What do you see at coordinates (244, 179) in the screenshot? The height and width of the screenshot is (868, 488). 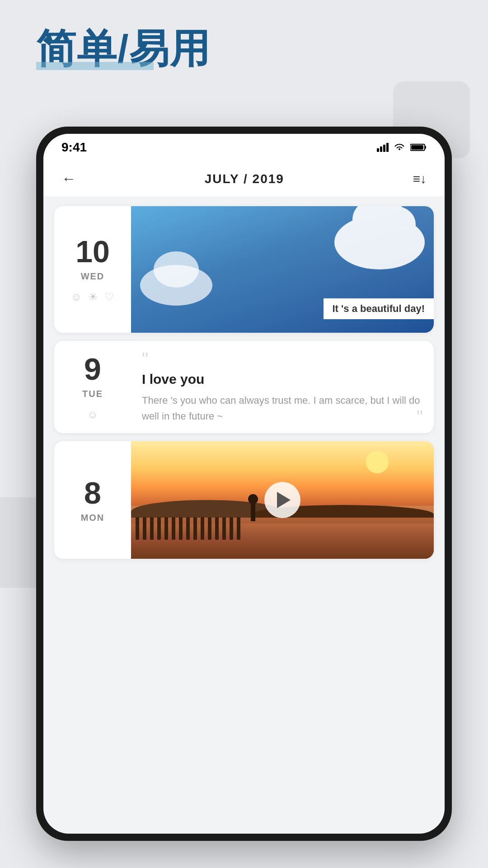 I see `app-title: JULY / 2019` at bounding box center [244, 179].